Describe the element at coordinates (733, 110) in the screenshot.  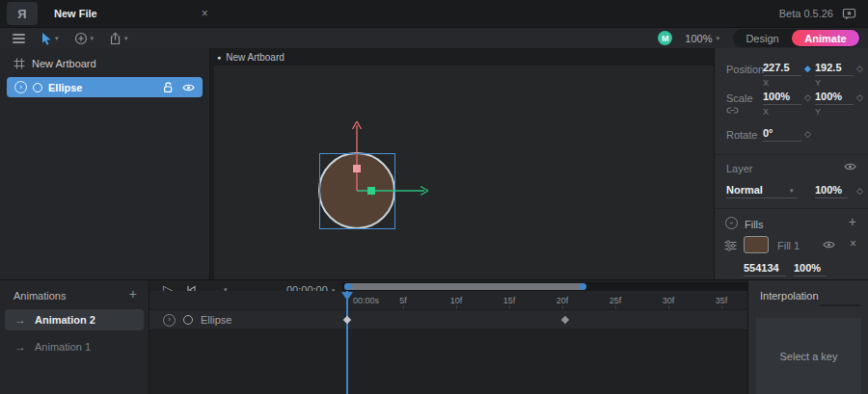
I see `scale-link-icon` at that location.